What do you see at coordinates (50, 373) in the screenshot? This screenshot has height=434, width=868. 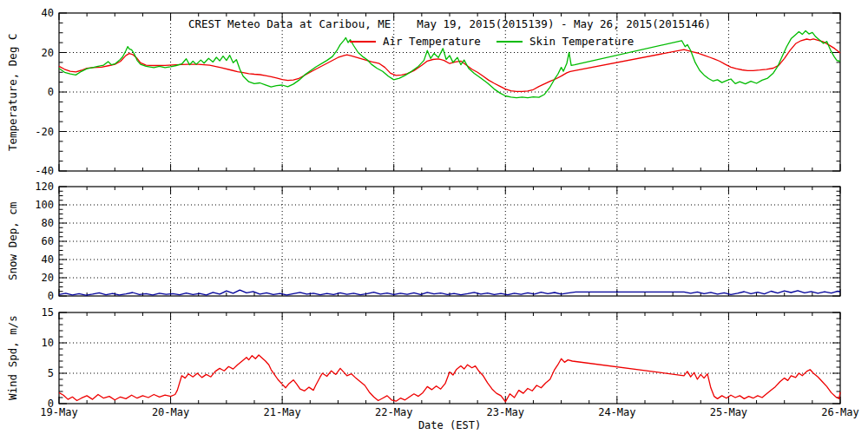 I see `y-tick-label: 5` at bounding box center [50, 373].